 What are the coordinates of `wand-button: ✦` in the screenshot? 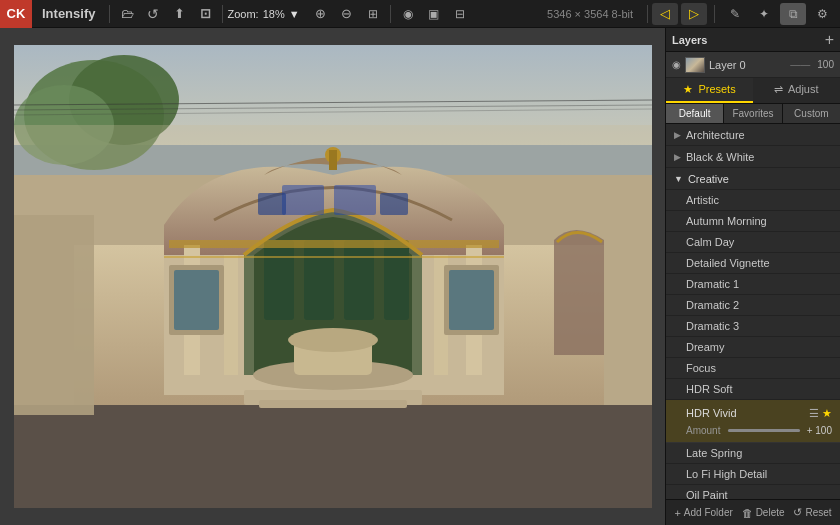 It's located at (764, 14).